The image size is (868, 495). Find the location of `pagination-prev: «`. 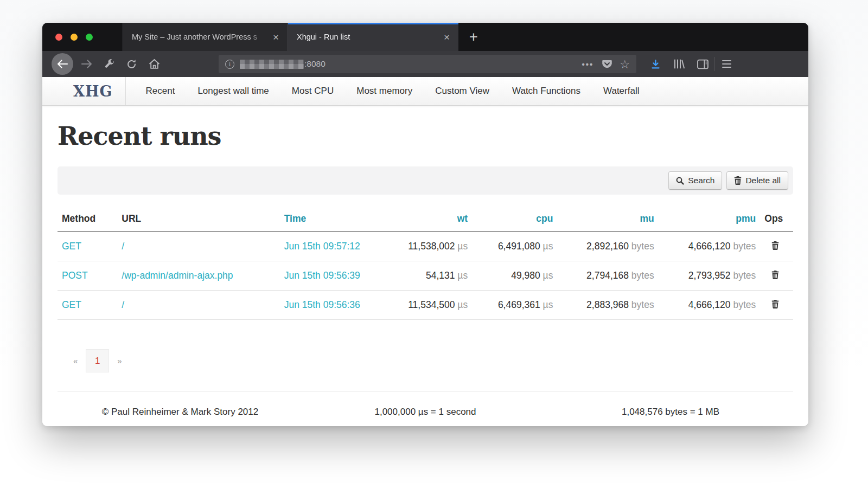

pagination-prev: « is located at coordinates (75, 361).